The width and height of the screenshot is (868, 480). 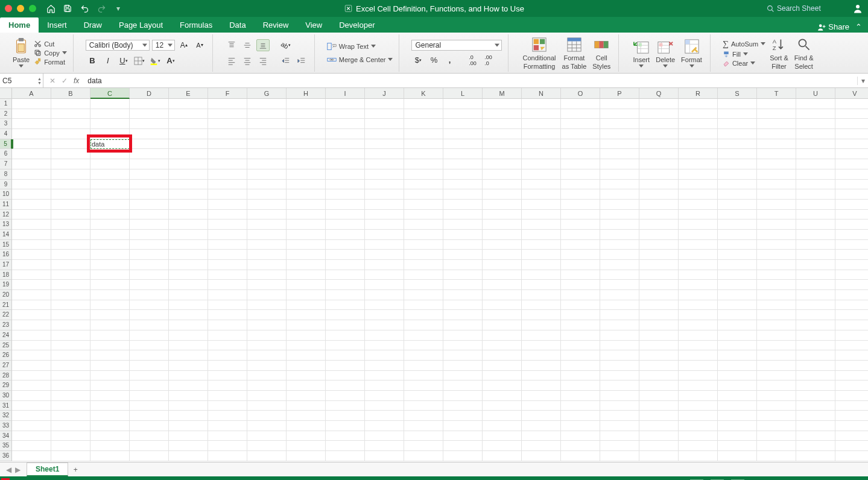 I want to click on undo-icon, so click(x=84, y=8).